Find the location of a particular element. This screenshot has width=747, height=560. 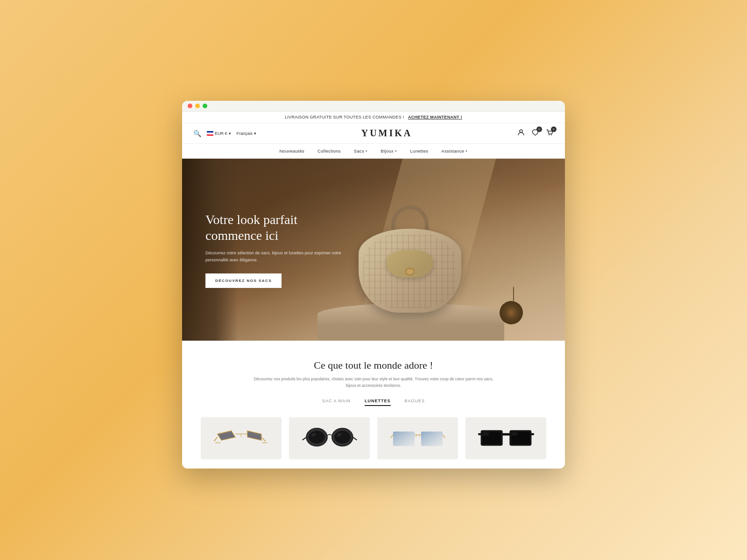

flag-icon is located at coordinates (210, 133).